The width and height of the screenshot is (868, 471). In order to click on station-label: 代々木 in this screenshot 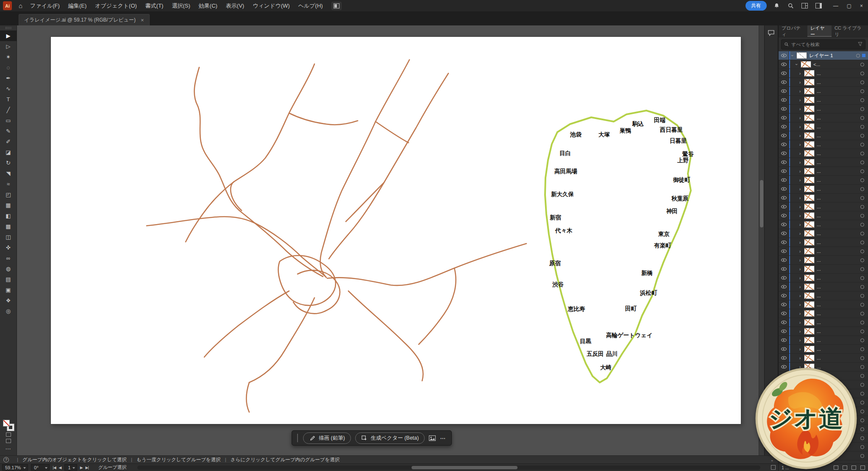, I will do `click(564, 231)`.